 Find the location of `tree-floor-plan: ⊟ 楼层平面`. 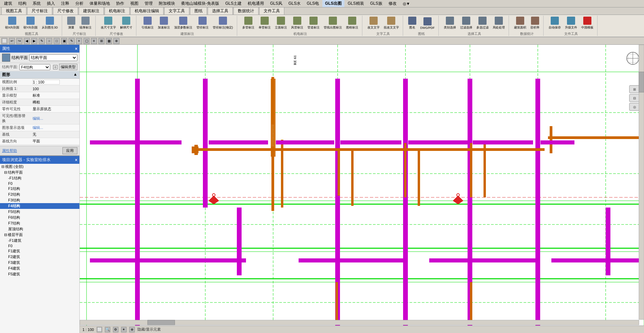

tree-floor-plan: ⊟ 楼层平面 is located at coordinates (40, 235).